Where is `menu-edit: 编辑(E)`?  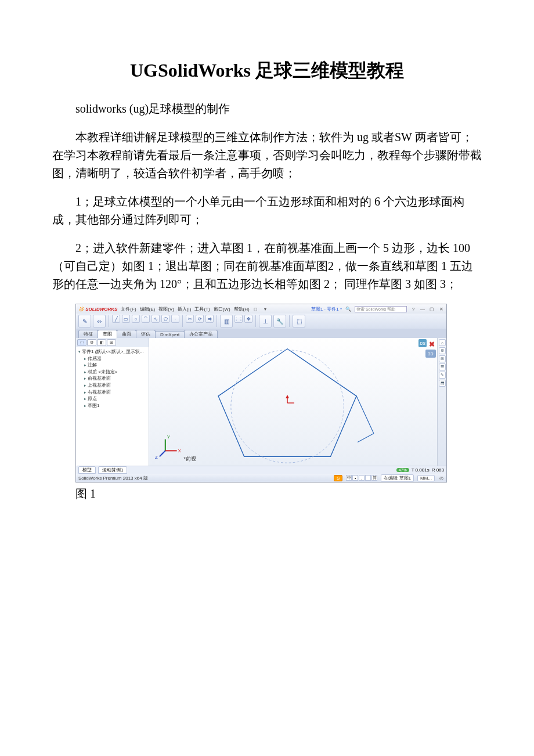 menu-edit: 编辑(E) is located at coordinates (147, 309).